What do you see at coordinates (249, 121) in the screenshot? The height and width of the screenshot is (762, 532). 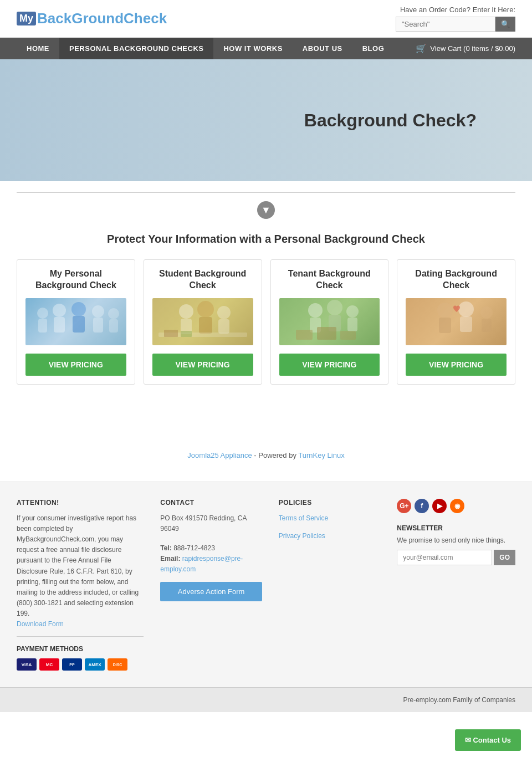 I see `hero-title: Background Check?` at bounding box center [249, 121].